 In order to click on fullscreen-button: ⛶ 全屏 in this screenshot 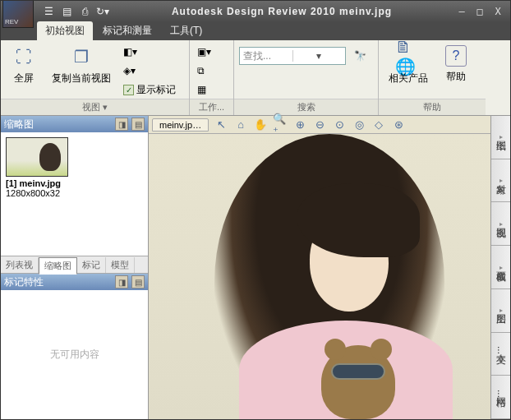, I will do `click(24, 66)`.